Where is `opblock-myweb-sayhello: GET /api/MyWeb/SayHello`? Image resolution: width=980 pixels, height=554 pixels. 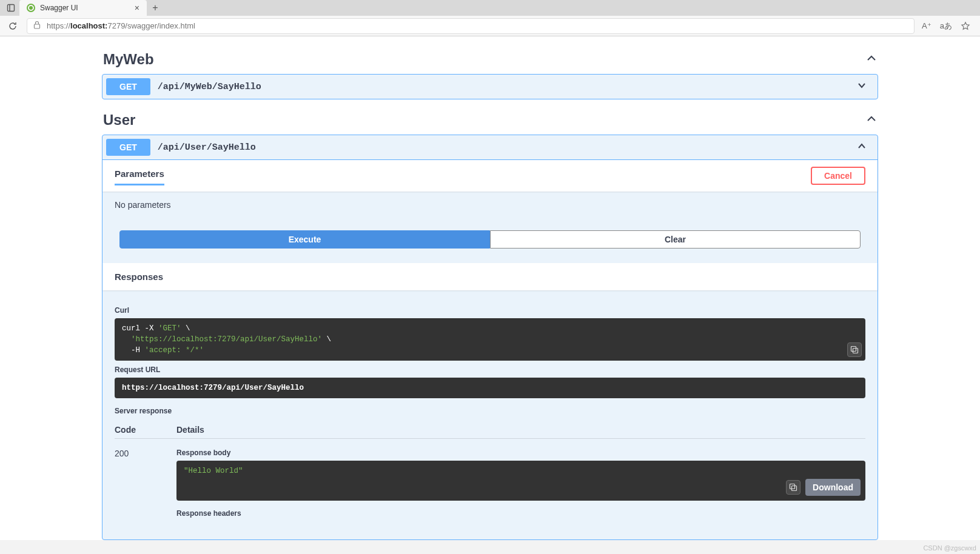 opblock-myweb-sayhello: GET /api/MyWeb/SayHello is located at coordinates (490, 87).